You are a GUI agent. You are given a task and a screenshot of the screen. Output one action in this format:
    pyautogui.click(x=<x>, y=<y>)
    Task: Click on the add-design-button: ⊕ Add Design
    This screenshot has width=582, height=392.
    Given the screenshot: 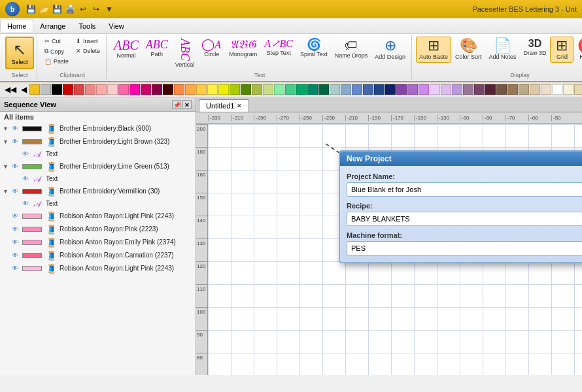 What is the action you would take?
    pyautogui.click(x=390, y=50)
    